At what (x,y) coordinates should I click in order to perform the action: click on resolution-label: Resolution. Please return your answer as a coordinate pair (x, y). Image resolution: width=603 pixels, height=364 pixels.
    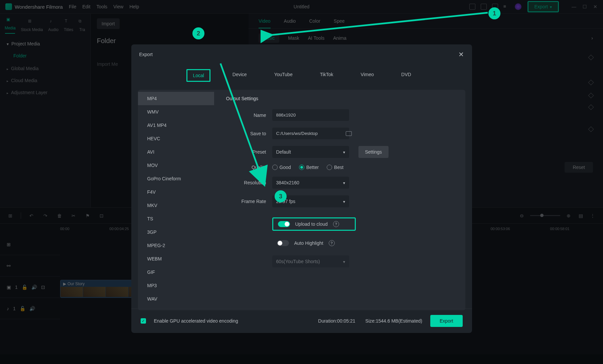
    Looking at the image, I should click on (246, 183).